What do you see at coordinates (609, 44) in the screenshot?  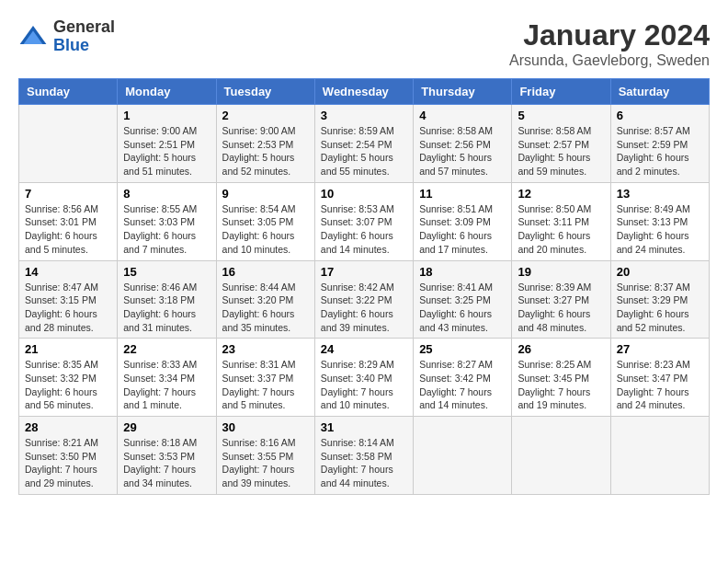 I see `title-block: January 2024 Arsunda, Gaevleborg, Sweden` at bounding box center [609, 44].